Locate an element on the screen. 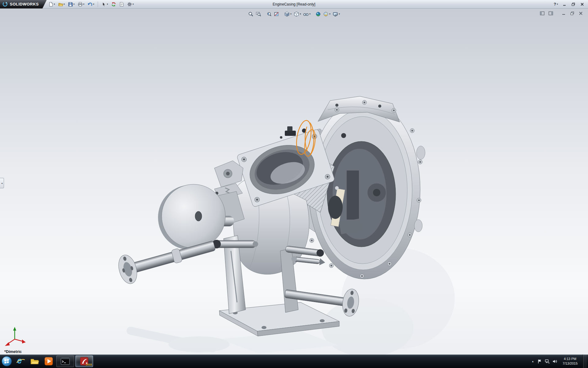  restore-button is located at coordinates (573, 4).